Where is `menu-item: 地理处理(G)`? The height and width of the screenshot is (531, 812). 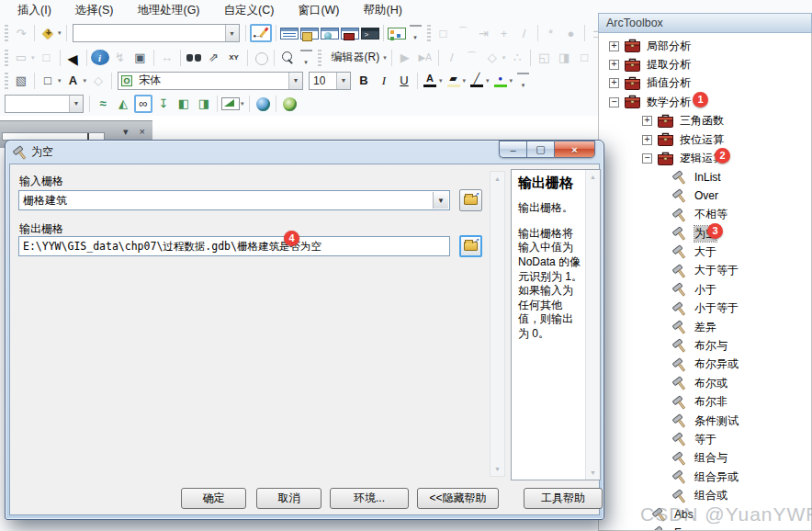 menu-item: 地理处理(G) is located at coordinates (168, 11).